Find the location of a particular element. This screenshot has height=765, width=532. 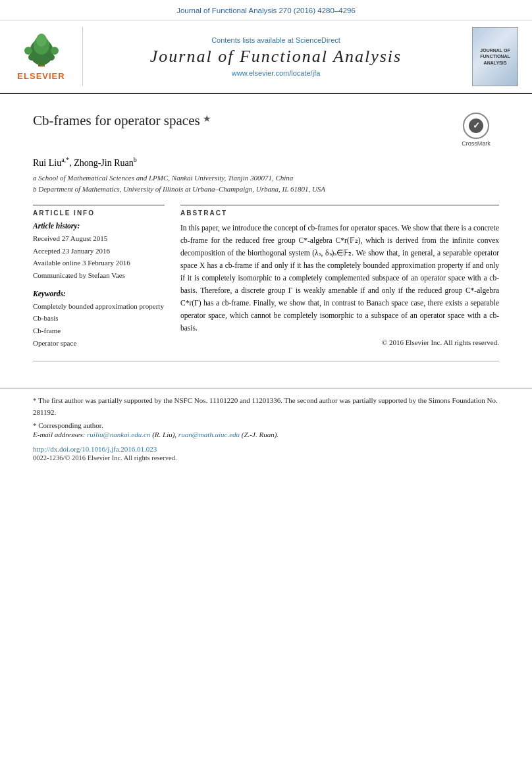

author1-name: Rui Liu is located at coordinates (47, 163).